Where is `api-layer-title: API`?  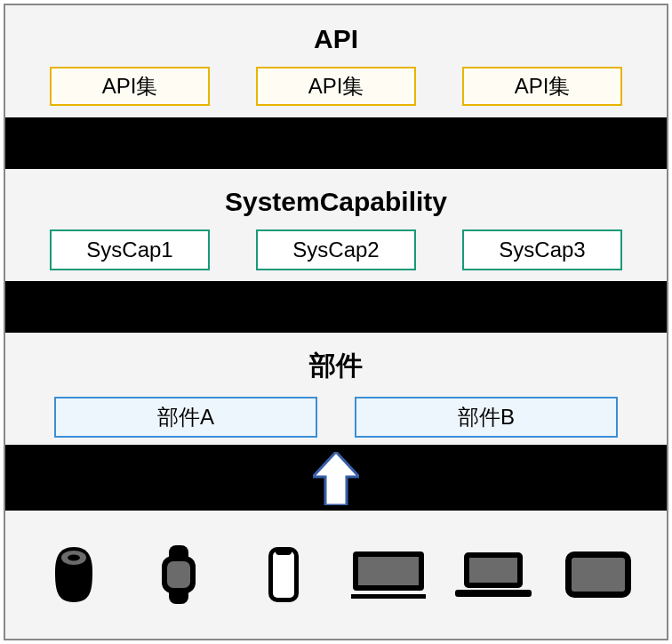
api-layer-title: API is located at coordinates (336, 39).